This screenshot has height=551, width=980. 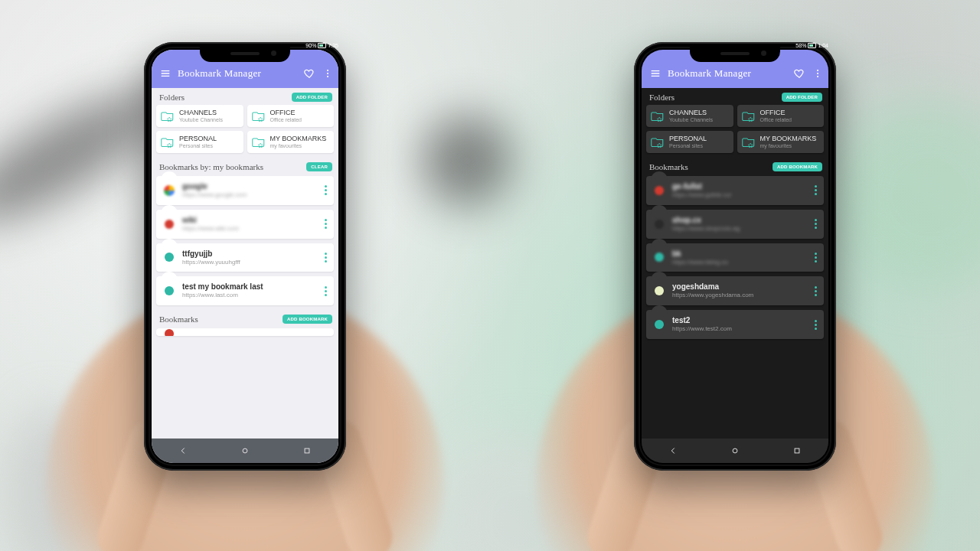 I want to click on bookmark-row: yogeshdama https://www.yogeshdama.com, so click(x=735, y=291).